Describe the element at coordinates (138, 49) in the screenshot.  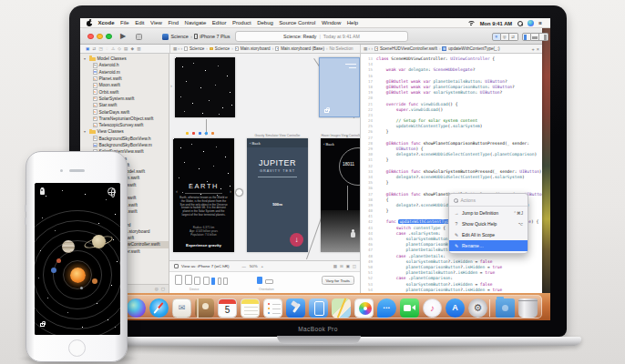
I see `report-navigator-icon: ▥` at that location.